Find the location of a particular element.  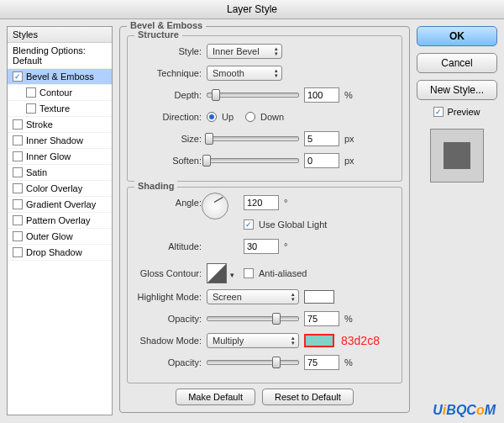

style-select: Inner Bevel is located at coordinates (244, 51).